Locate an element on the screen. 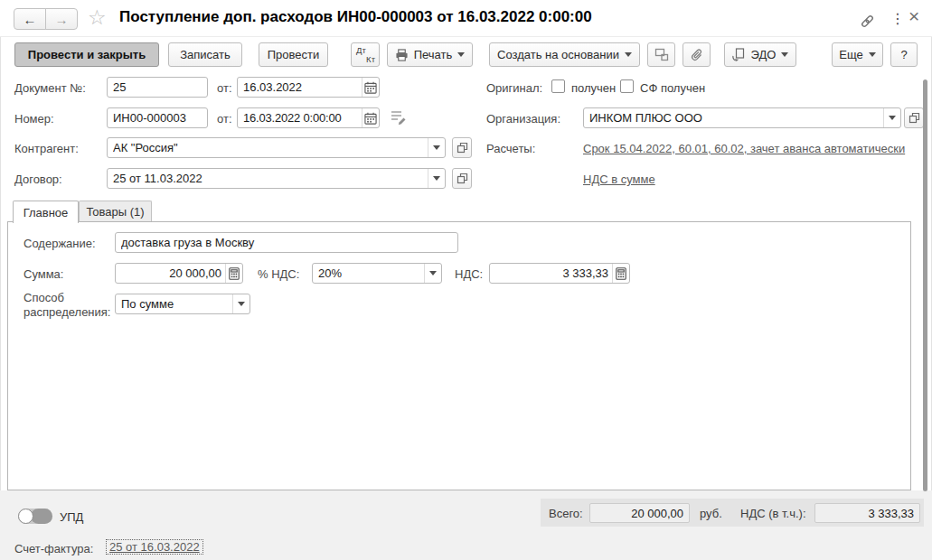 The width and height of the screenshot is (932, 560). toggle-fill is located at coordinates (42, 517).